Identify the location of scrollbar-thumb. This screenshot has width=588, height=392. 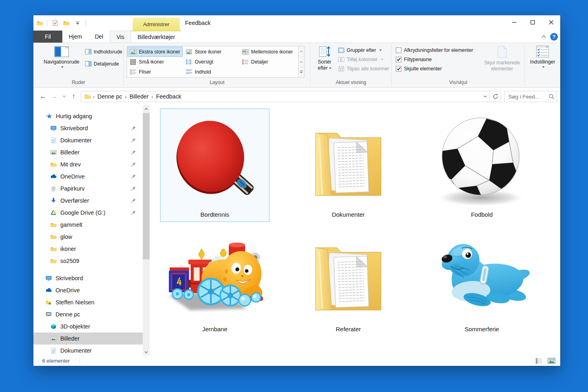
(146, 186).